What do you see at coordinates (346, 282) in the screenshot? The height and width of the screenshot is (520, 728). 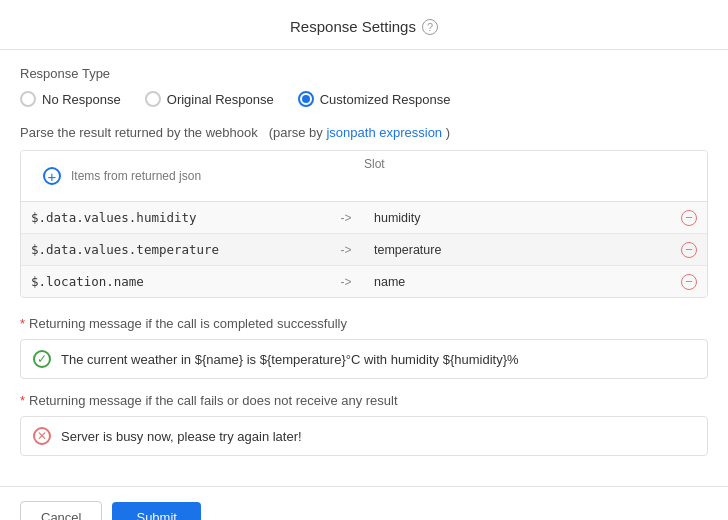 I see `arrow-cell-2: ->` at bounding box center [346, 282].